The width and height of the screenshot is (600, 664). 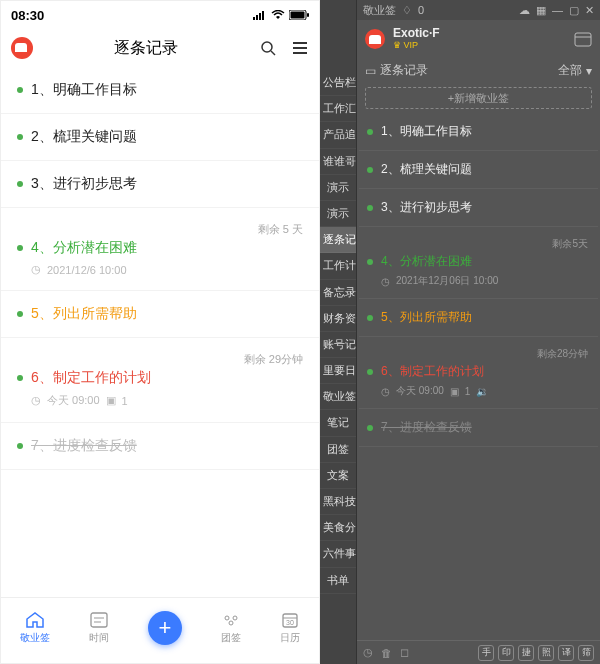 What do you see at coordinates (268, 48) in the screenshot?
I see `search-icon` at bounding box center [268, 48].